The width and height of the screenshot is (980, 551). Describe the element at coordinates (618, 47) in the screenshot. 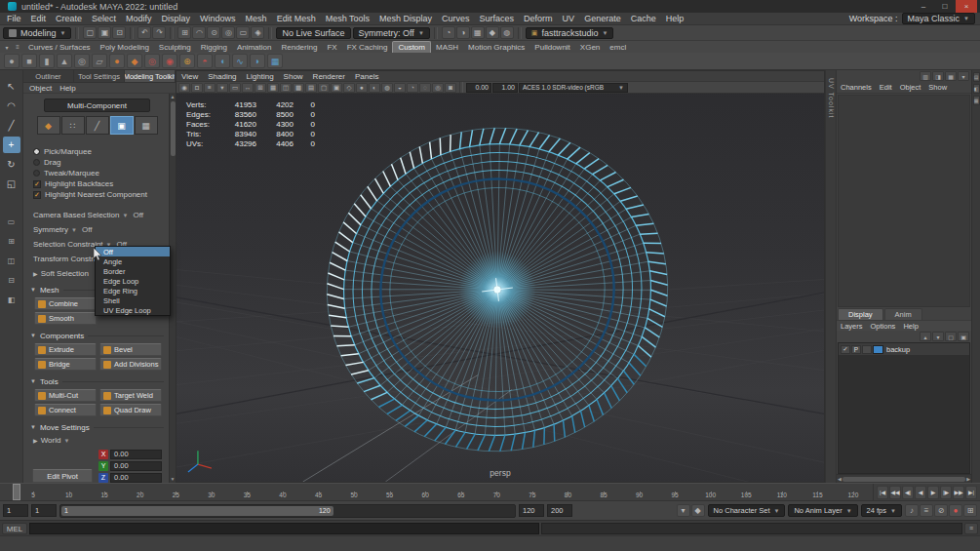

I see `shelf-tab: emcl` at that location.